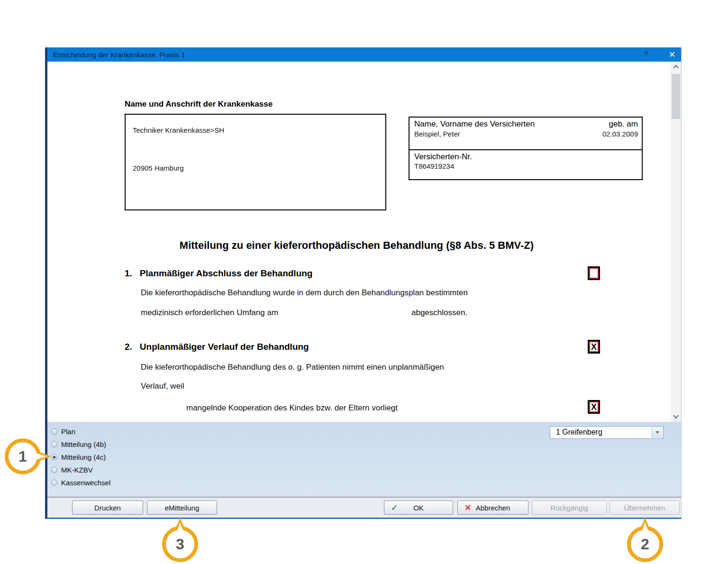 The image size is (728, 564). I want to click on form-heading: Mitteilung zu einer kieferorthopädischen…, so click(356, 246).